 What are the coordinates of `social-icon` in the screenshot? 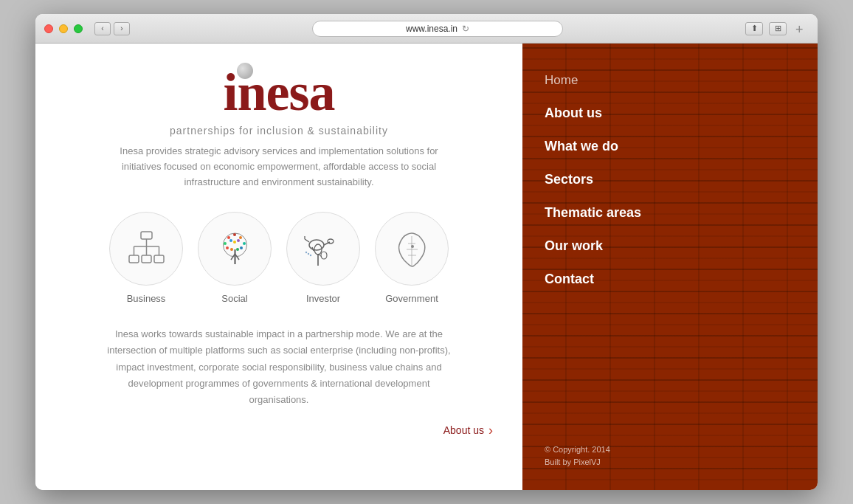 It's located at (235, 249).